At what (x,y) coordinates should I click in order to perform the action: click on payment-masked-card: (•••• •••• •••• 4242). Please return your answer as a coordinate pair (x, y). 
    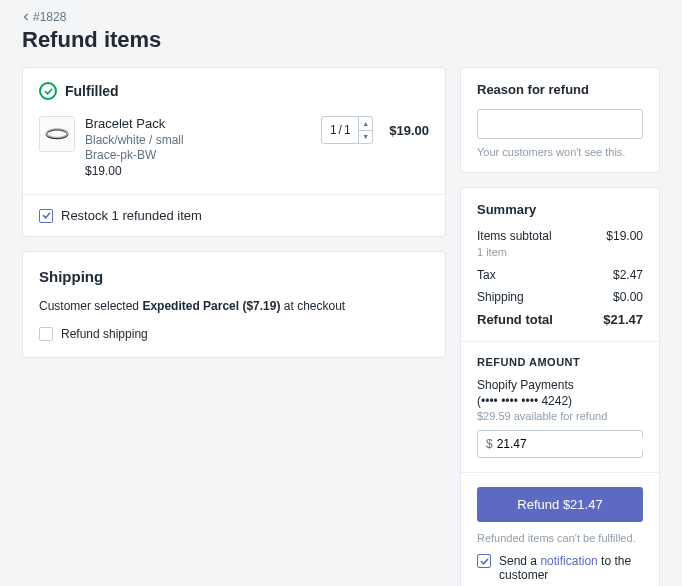
    Looking at the image, I should click on (560, 401).